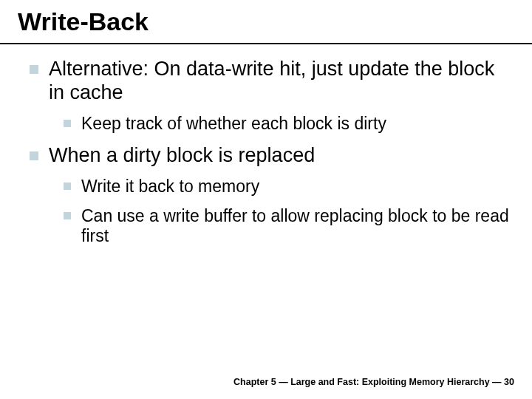  What do you see at coordinates (266, 44) in the screenshot?
I see `title-divider` at bounding box center [266, 44].